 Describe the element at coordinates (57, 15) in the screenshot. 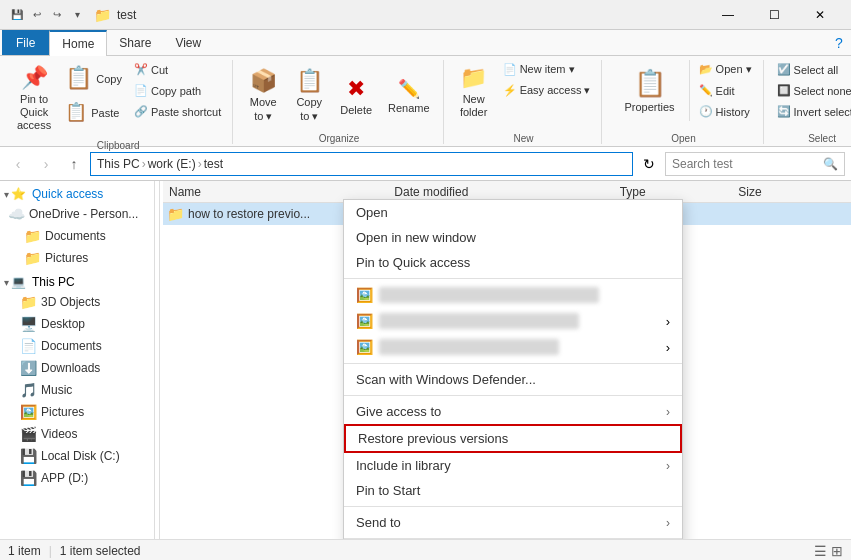

I see `redo-btn: ↪` at that location.